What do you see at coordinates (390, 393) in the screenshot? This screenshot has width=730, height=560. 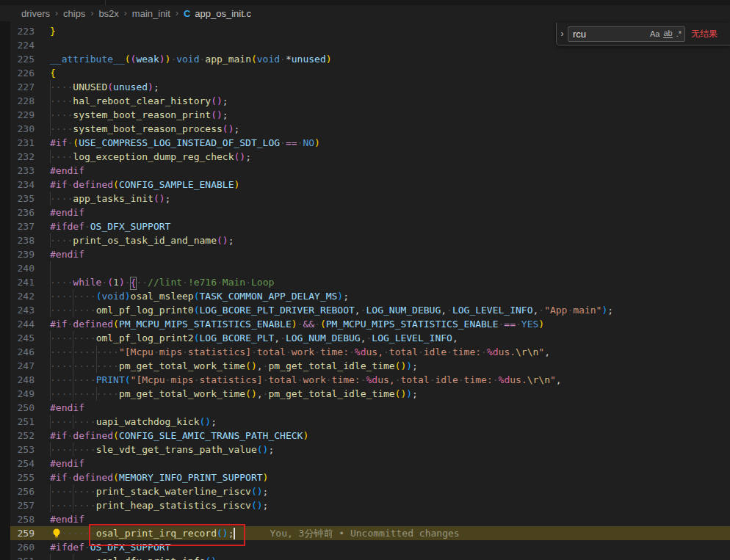 I see `code-text: ············pm_get_total_work_time(),·pm…` at bounding box center [390, 393].